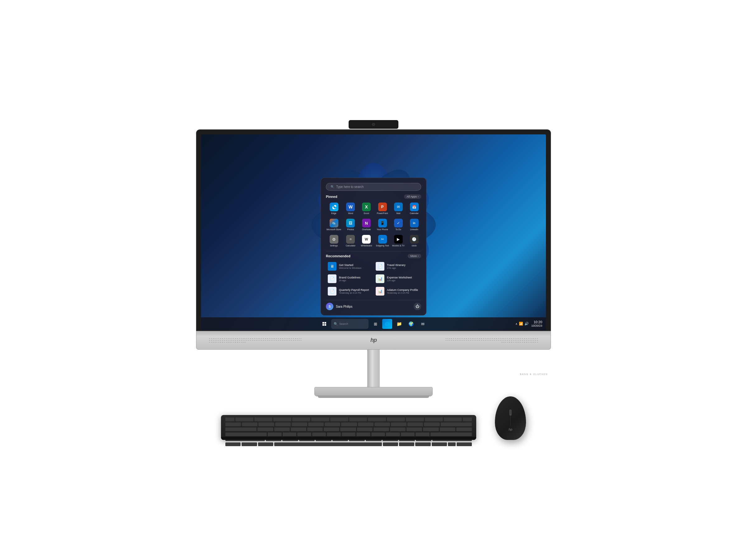 This screenshot has height=560, width=747. Describe the element at coordinates (383, 241) in the screenshot. I see `app-snipping: ✂ Snipping Tool` at that location.